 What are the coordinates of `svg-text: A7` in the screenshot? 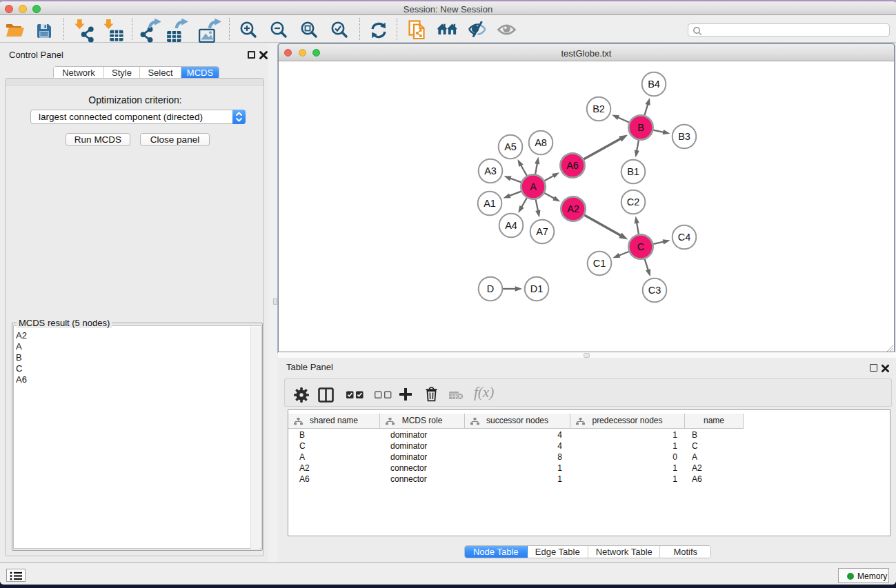 It's located at (542, 232).